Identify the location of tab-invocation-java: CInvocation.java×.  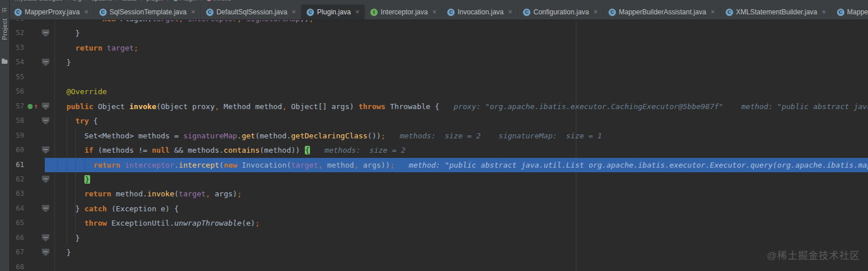
(480, 12).